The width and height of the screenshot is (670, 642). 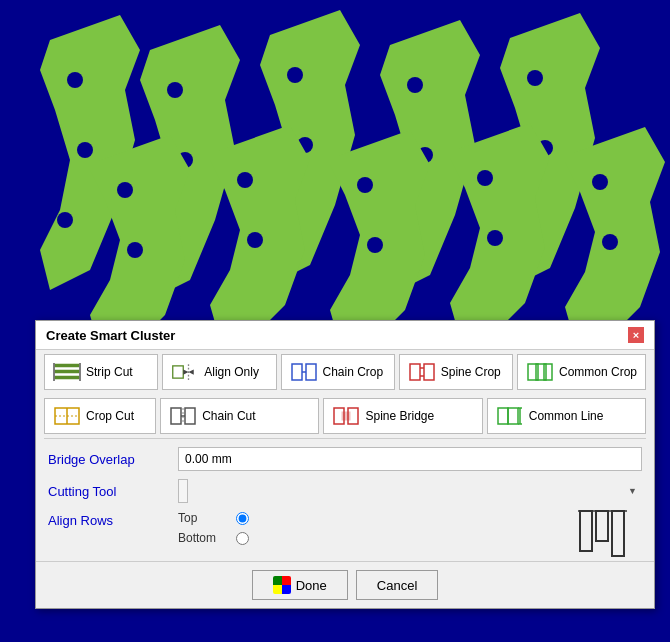 I want to click on align-only-button: Align Only, so click(x=219, y=372).